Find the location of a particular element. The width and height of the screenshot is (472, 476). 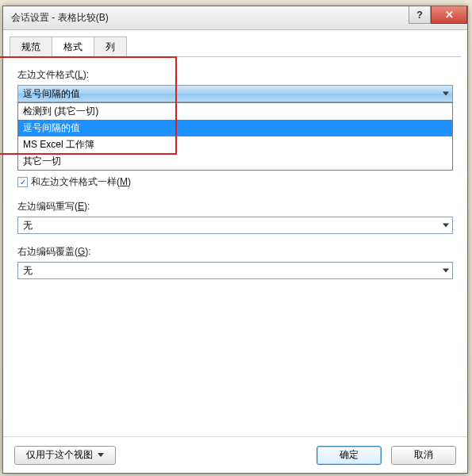

tab-label: 列 is located at coordinates (110, 47).